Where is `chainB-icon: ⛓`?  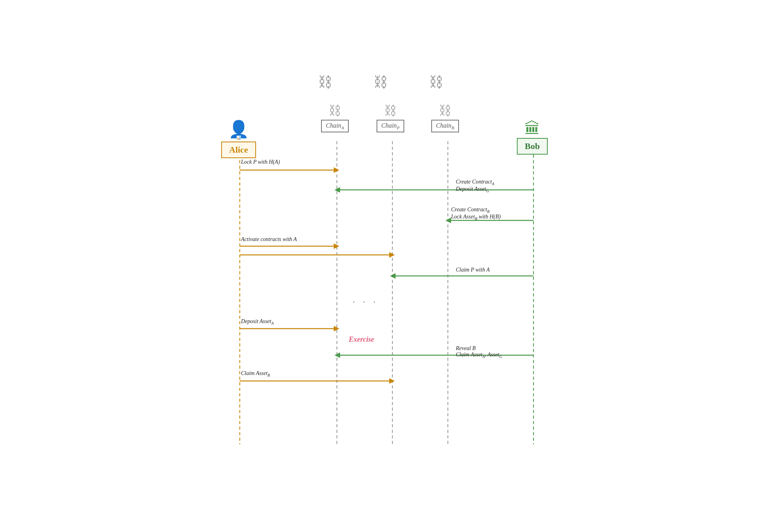 chainB-icon: ⛓ is located at coordinates (445, 111).